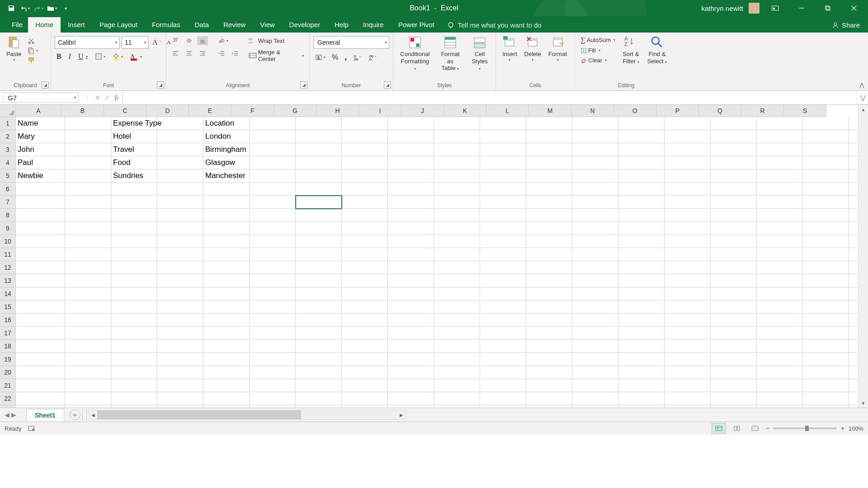  What do you see at coordinates (134, 176) in the screenshot?
I see `cell: Sundries` at bounding box center [134, 176].